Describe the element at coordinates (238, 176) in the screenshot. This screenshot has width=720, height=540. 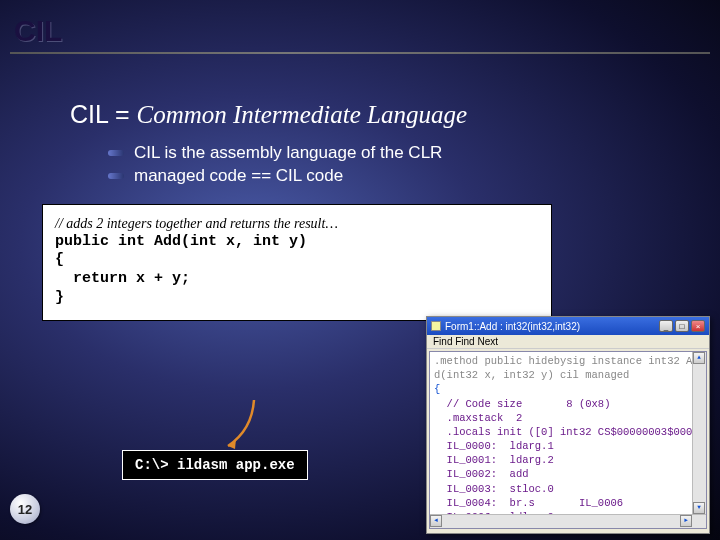
I see `bullet-text: managed code == CIL code` at that location.